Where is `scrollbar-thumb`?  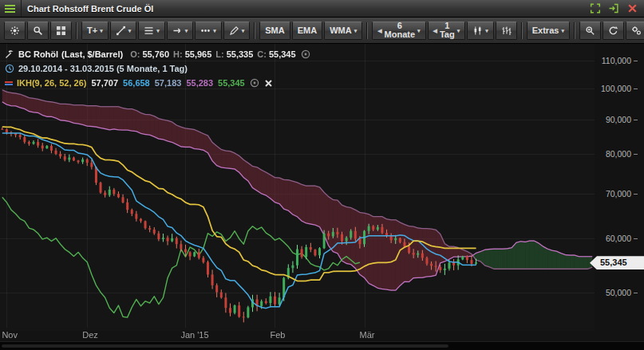 scrollbar-thumb is located at coordinates (225, 346).